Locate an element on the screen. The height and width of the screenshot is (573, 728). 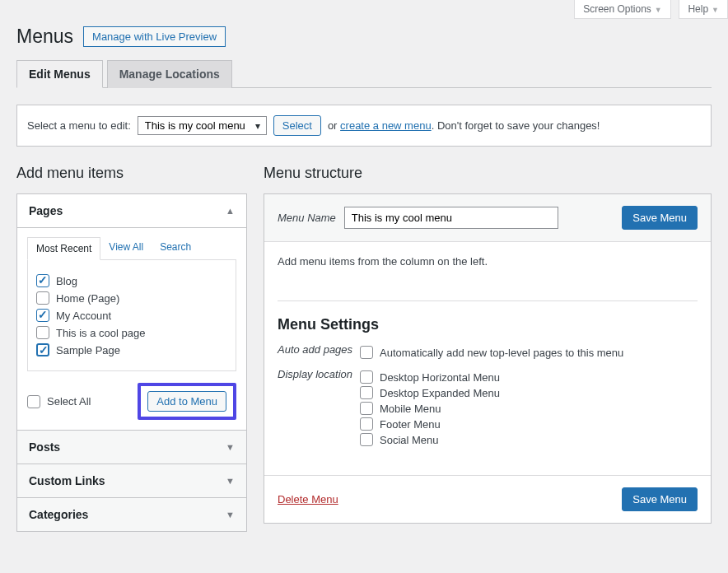
tab-search: Search is located at coordinates (175, 248).